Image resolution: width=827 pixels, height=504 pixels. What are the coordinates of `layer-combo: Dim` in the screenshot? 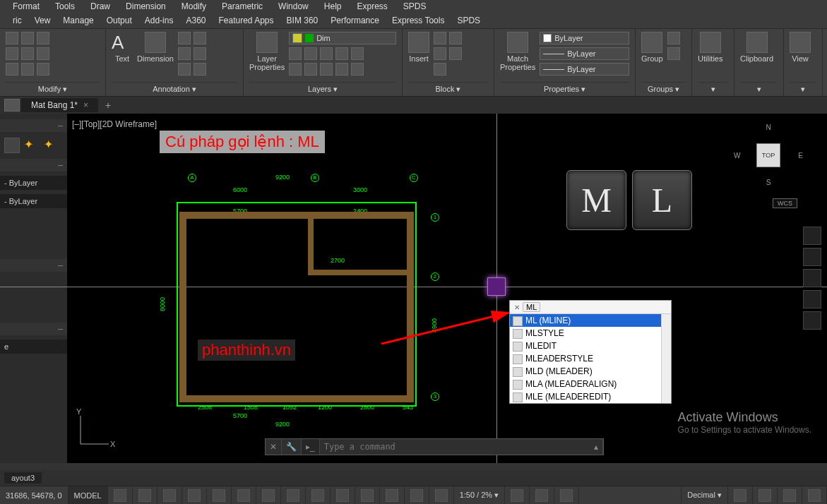 It's located at (343, 38).